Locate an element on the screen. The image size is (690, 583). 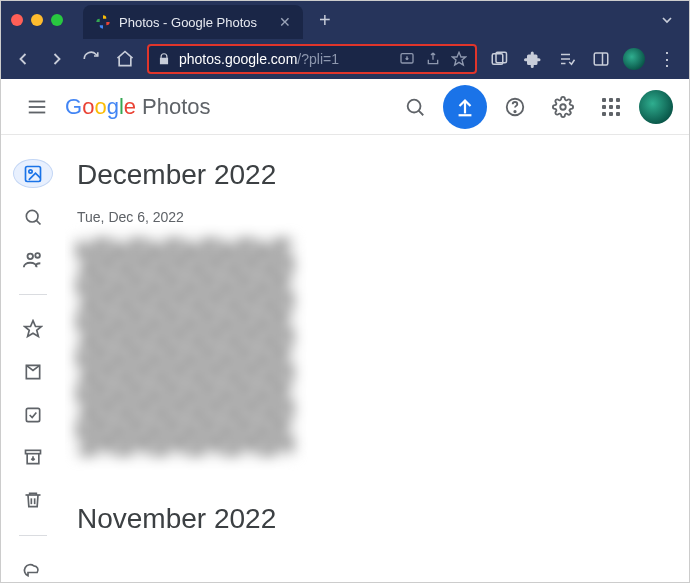
upload-button is located at coordinates (465, 107).